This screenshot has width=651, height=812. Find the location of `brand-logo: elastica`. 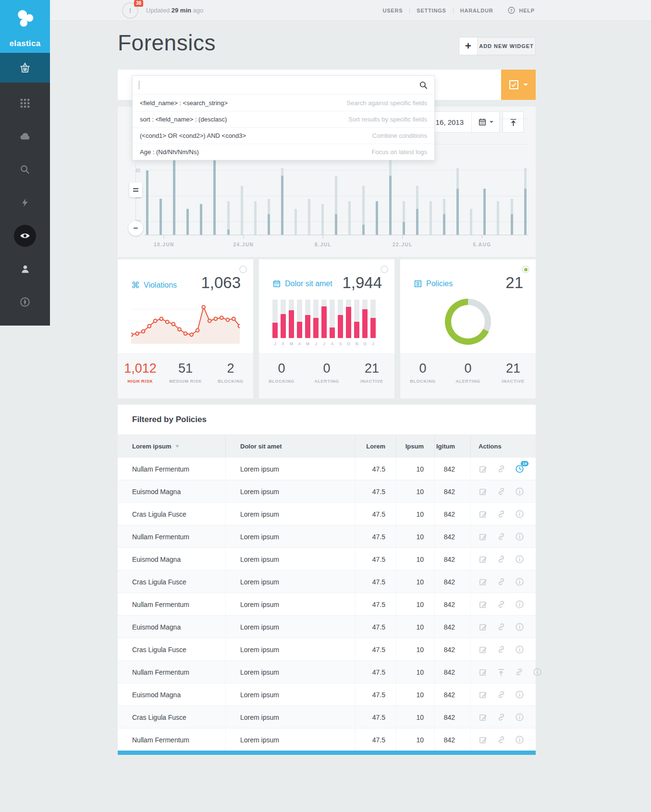

brand-logo: elastica is located at coordinates (25, 26).